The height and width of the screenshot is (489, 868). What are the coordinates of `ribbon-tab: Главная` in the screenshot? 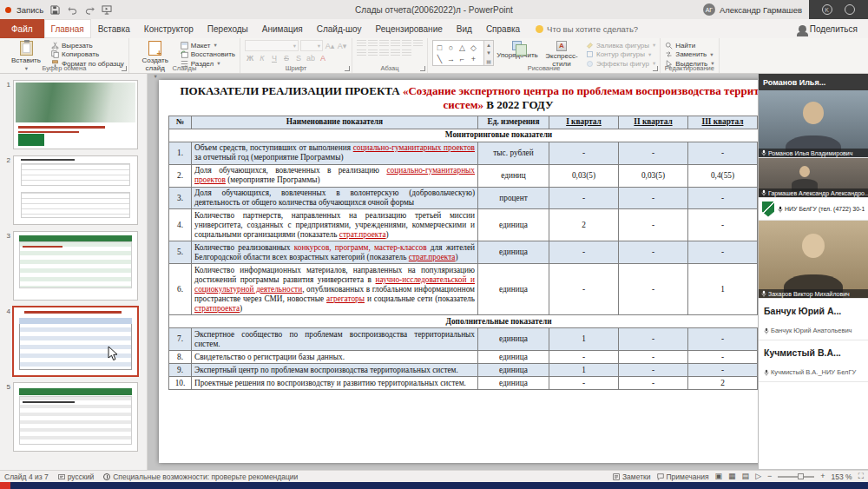 It's located at (68, 29).